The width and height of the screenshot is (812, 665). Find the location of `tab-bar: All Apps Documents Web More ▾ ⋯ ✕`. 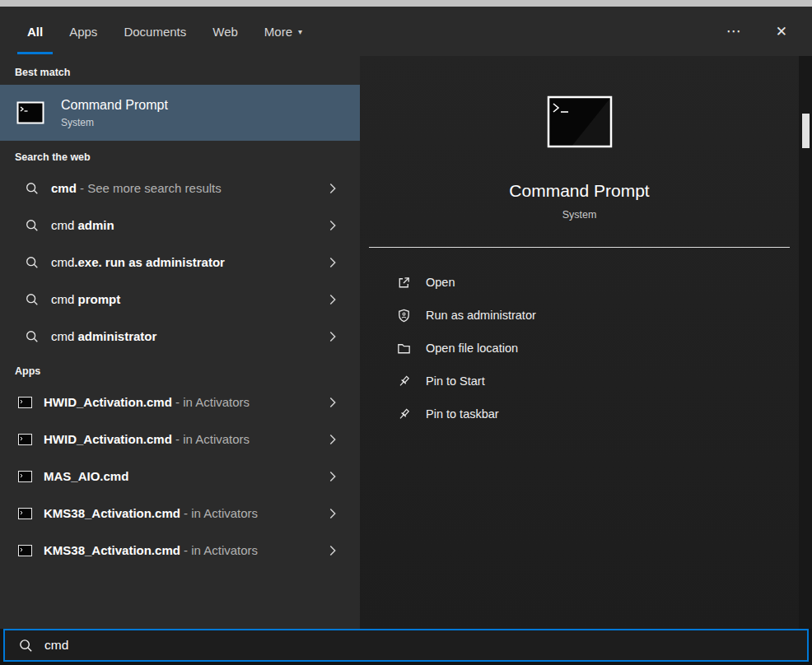

tab-bar: All Apps Documents Web More ▾ ⋯ ✕ is located at coordinates (406, 31).